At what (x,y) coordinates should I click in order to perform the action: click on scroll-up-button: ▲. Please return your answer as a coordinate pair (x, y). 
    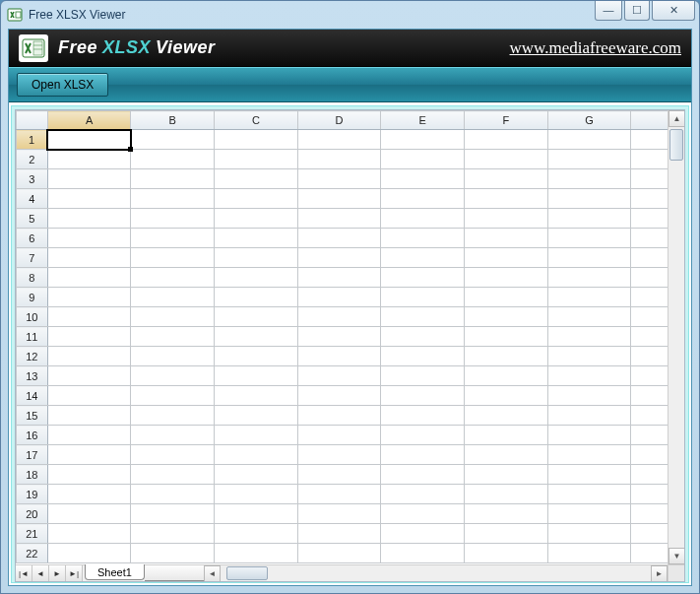
    Looking at the image, I should click on (677, 118).